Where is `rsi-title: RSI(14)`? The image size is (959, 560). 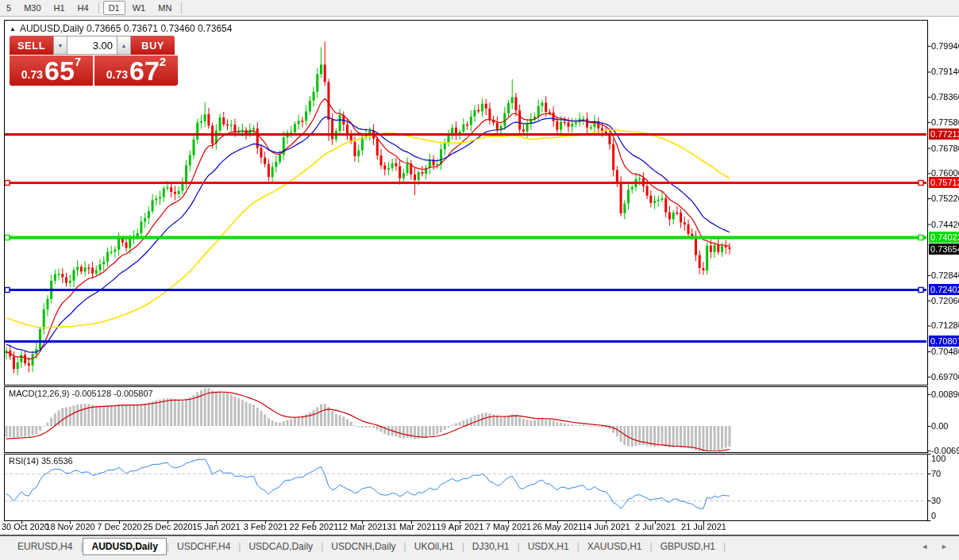
rsi-title: RSI(14) is located at coordinates (24, 461).